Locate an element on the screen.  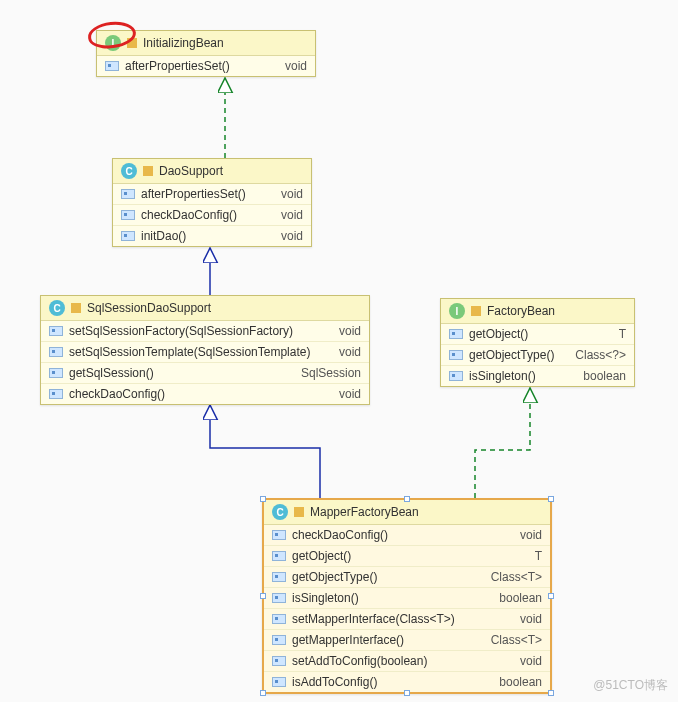
class-header: I FactoryBean is located at coordinates (538, 312).